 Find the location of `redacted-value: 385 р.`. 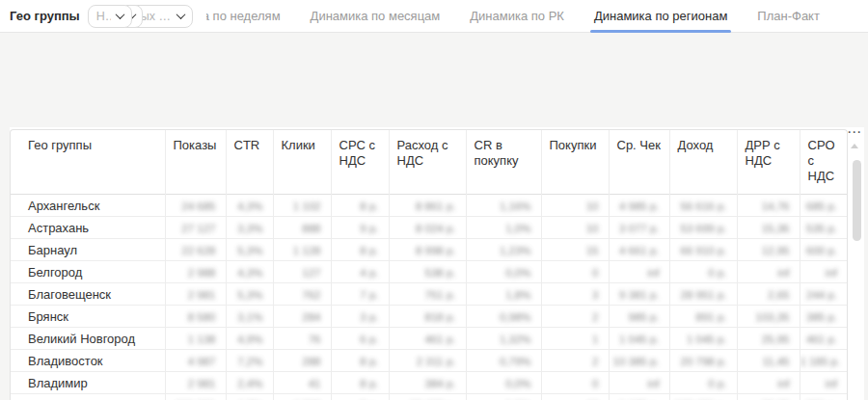

redacted-value: 385 р. is located at coordinates (822, 317).